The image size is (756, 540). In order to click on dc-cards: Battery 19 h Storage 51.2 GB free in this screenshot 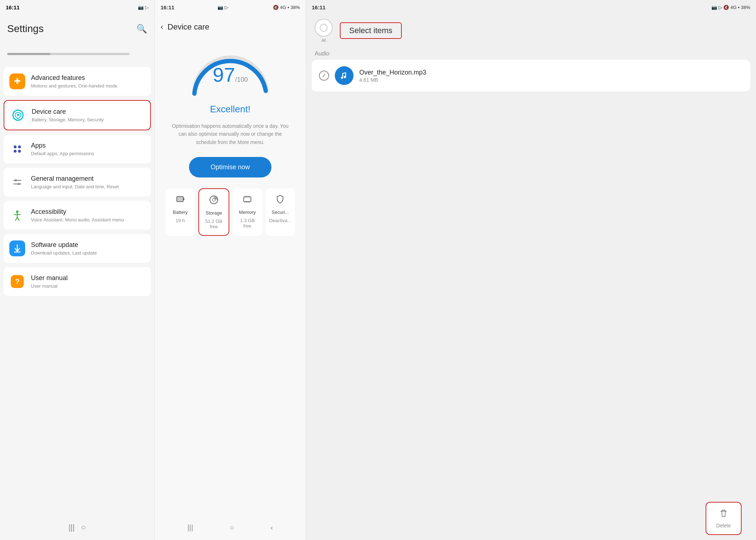, I will do `click(230, 212)`.